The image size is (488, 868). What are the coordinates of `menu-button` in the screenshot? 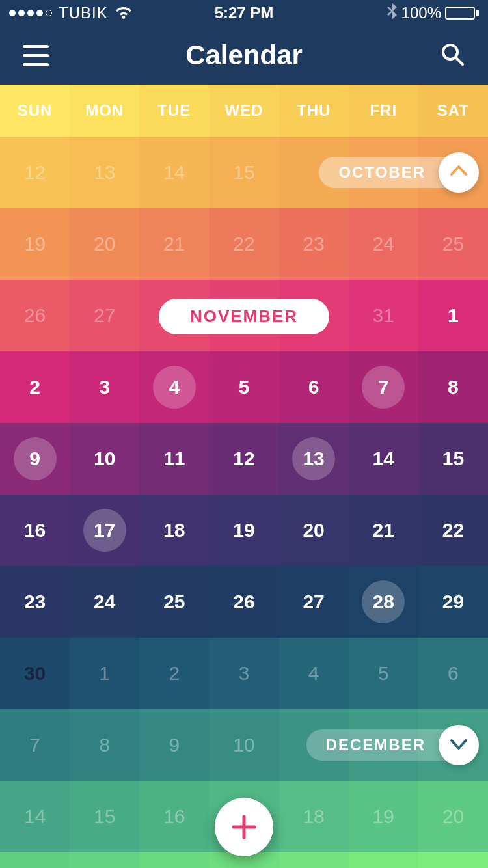 It's located at (36, 55).